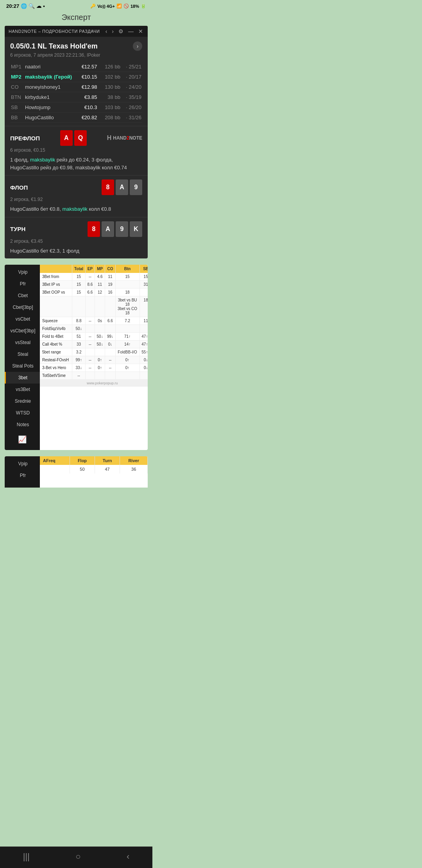 This screenshot has width=422, height=868. What do you see at coordinates (22, 464) in the screenshot?
I see `sidebar-item-vpip2: Vpip` at bounding box center [22, 464].